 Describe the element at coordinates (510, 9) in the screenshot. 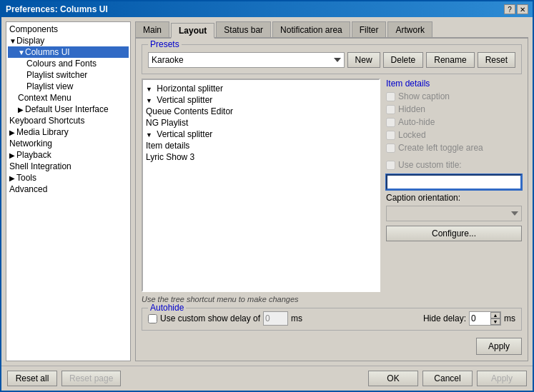

I see `help-button: ?` at that location.